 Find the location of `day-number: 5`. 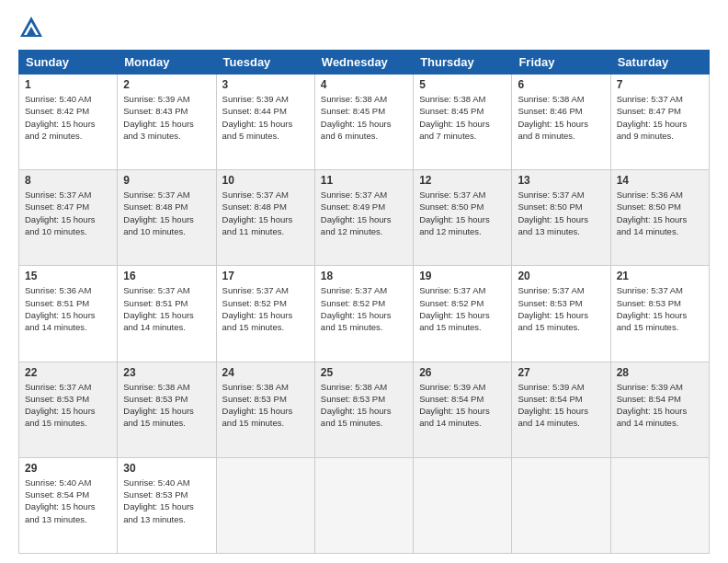

day-number: 5 is located at coordinates (462, 85).